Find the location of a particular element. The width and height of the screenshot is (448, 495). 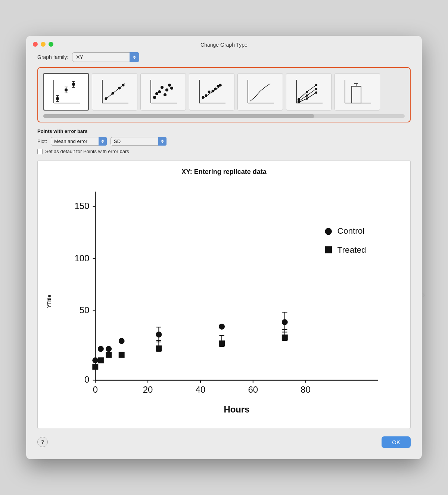

checkbox-label: Set as default for Points with error bar… is located at coordinates (87, 152).